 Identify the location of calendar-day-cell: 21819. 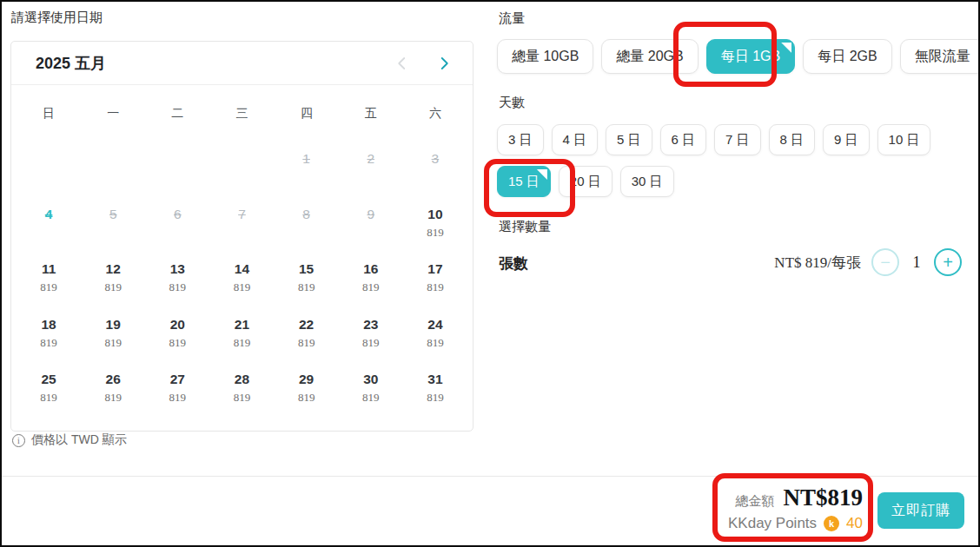
(242, 326).